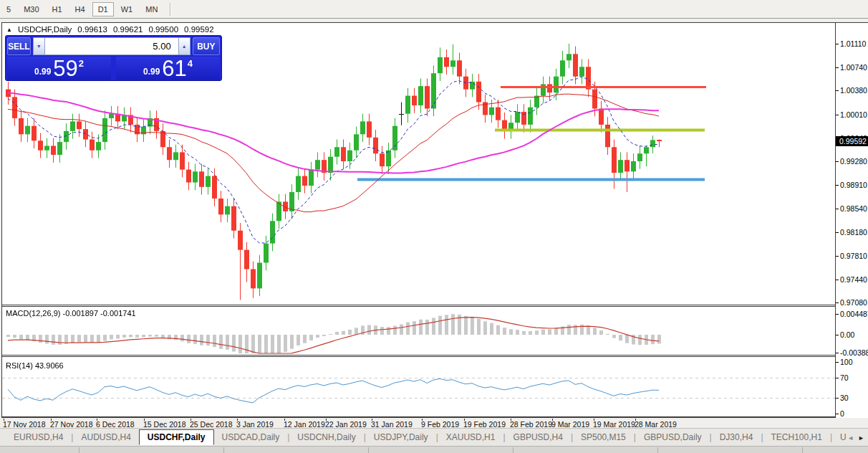  Describe the element at coordinates (43, 72) in the screenshot. I see `sell-price-prefix: 0.99` at that location.